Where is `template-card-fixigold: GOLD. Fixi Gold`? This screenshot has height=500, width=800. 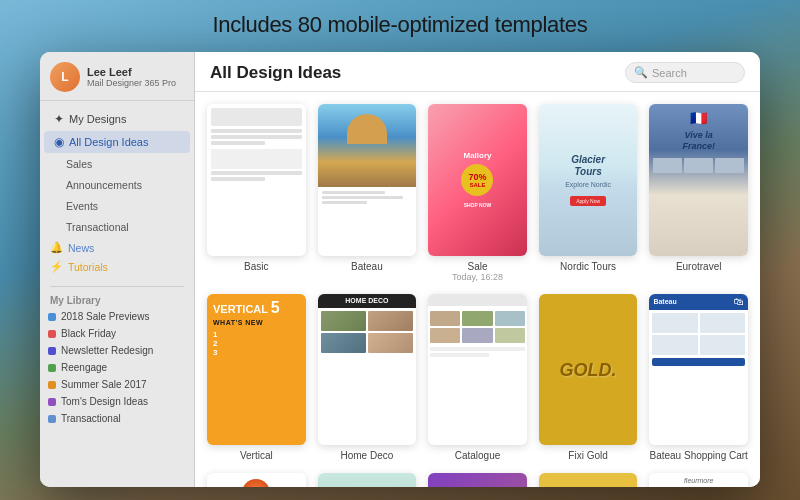 template-card-fixigold: GOLD. Fixi Gold is located at coordinates (588, 378).